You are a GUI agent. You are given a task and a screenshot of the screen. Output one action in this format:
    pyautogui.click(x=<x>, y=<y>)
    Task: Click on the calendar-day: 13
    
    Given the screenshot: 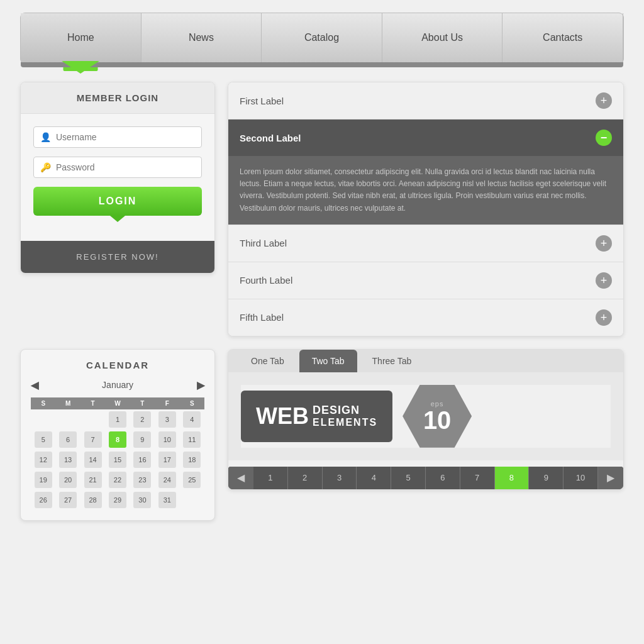 What is the action you would take?
    pyautogui.click(x=68, y=460)
    